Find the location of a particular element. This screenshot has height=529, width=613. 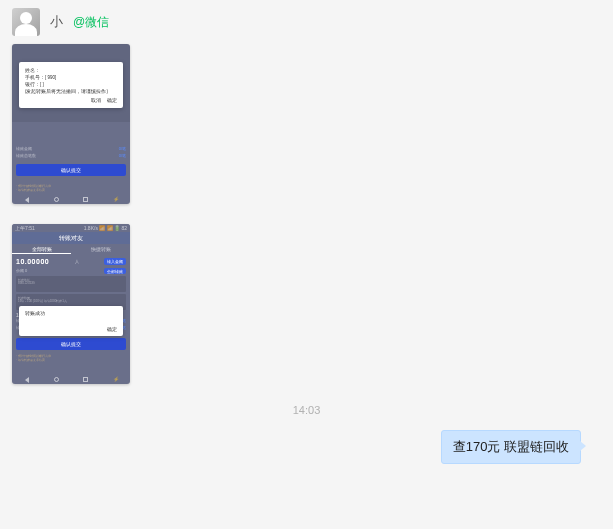

phone-statusbar: 上午7:51 1.8K/s 📶 📶 🔋 82 is located at coordinates (71, 228).